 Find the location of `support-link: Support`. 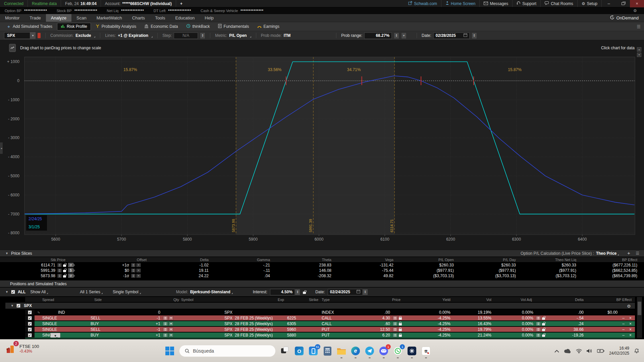

support-link: Support is located at coordinates (527, 3).